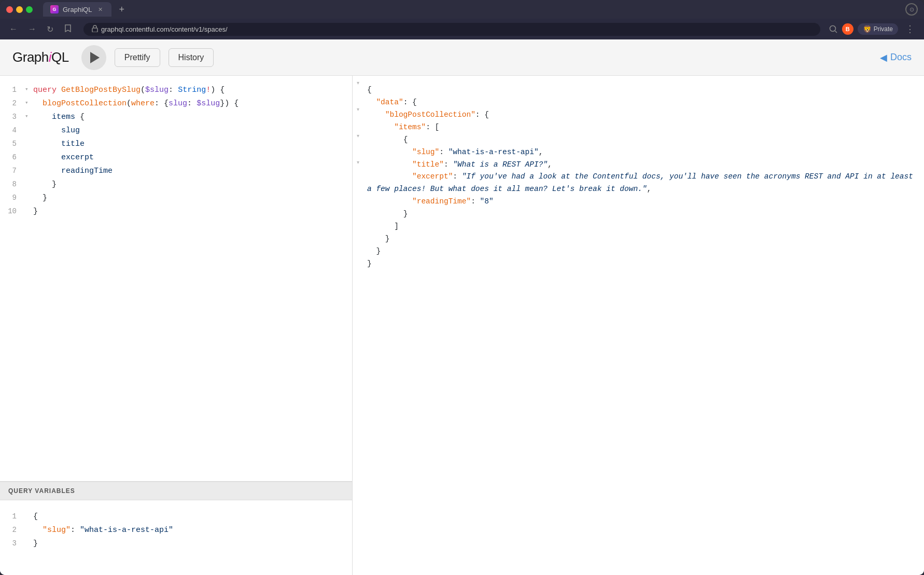  What do you see at coordinates (176, 152) in the screenshot?
I see `query-code: 1 ▾ query GetBlogPostBySlug($slug: Strin…` at bounding box center [176, 152].